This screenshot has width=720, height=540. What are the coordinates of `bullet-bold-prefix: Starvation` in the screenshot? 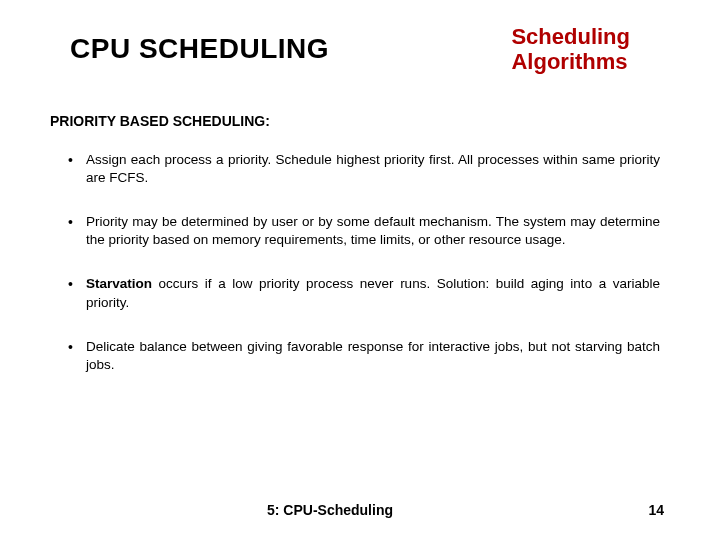 It's located at (119, 284).